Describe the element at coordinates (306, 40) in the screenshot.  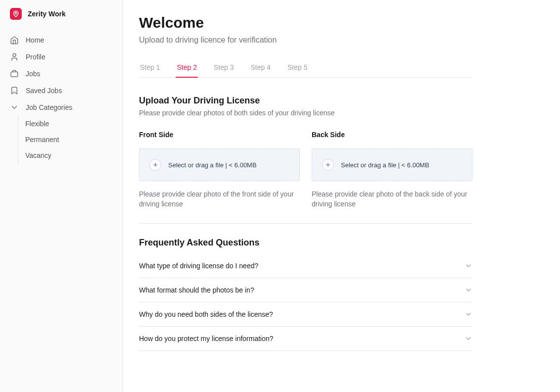
I see `page-subtitle: Upload to driving licence for verificati…` at that location.